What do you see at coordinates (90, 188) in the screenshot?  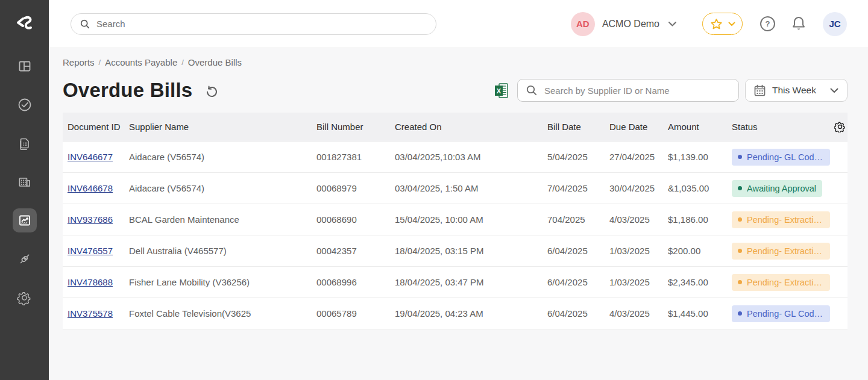 I see `document-id-link: INV646678` at bounding box center [90, 188].